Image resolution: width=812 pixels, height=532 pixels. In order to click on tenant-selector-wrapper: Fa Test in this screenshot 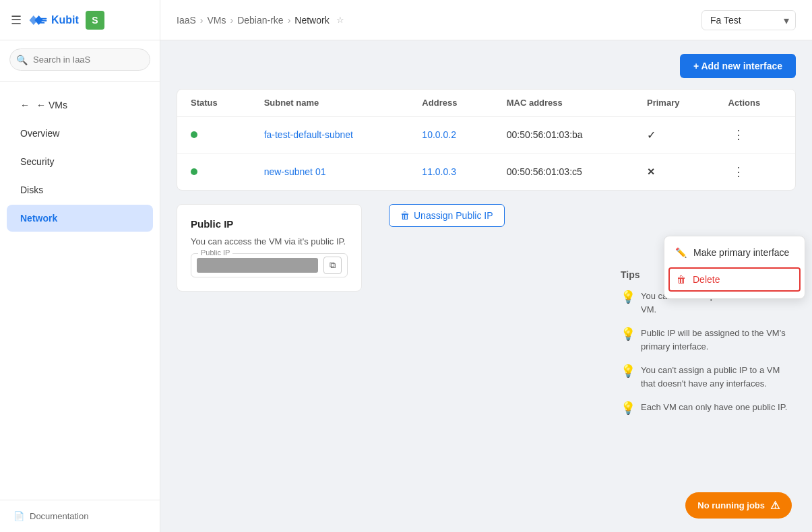, I will do `click(749, 20)`.